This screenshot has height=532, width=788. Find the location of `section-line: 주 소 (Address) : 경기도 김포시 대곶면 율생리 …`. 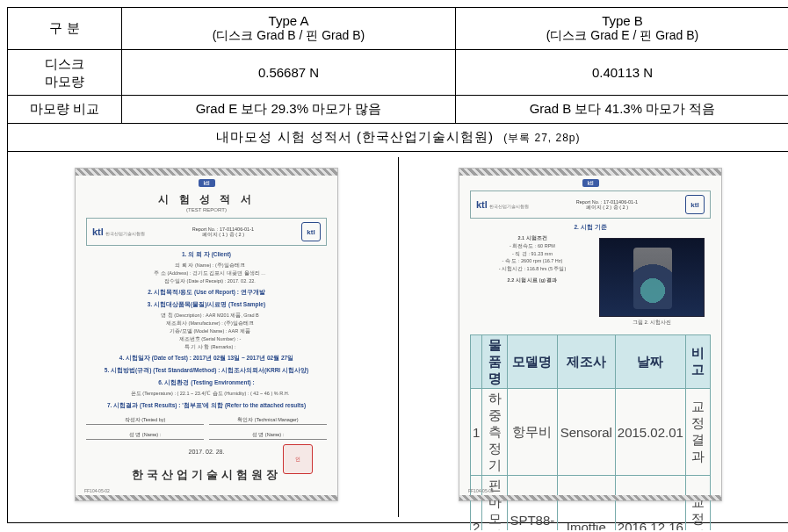

section-line: 주 소 (Address) : 경기도 김포시 대곶면 율생리 … is located at coordinates (206, 274).